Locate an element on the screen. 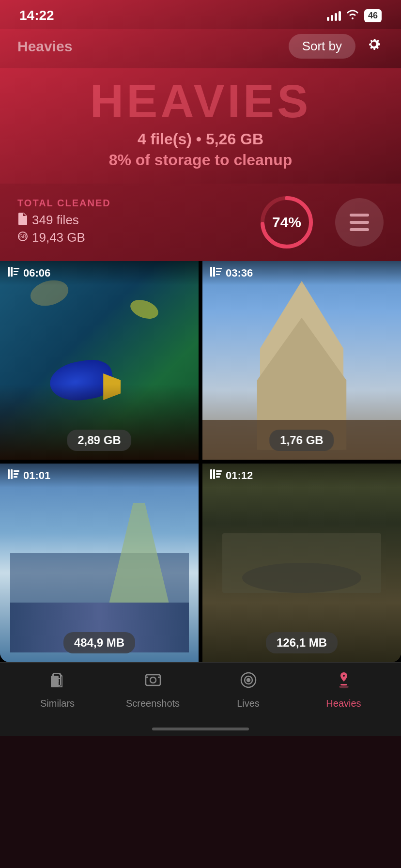 The image size is (401, 868). tab-screenshots: Screenshots is located at coordinates (153, 690).